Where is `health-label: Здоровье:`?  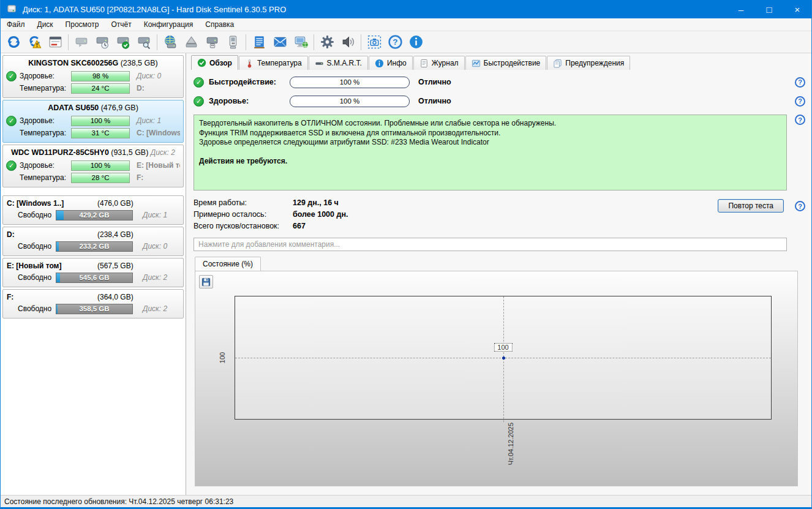 health-label: Здоровье: is located at coordinates (249, 101).